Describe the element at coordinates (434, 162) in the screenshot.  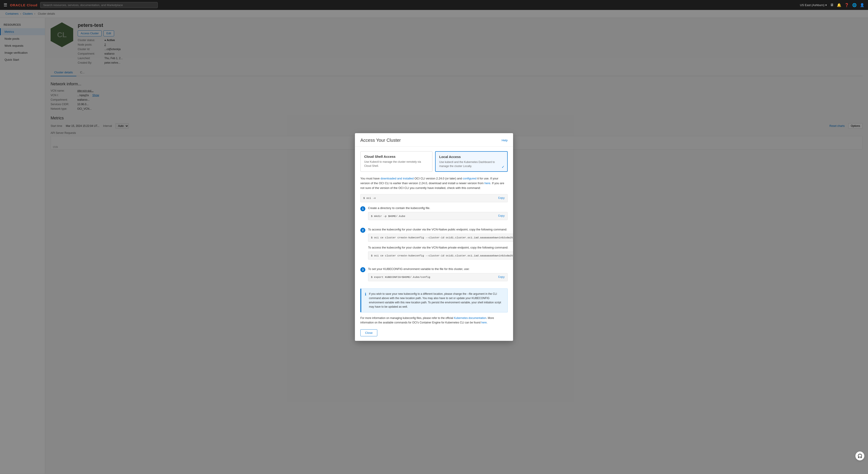
I see `access-method-tabs: Cloud Shell Access Use Kubectl to manage…` at that location.